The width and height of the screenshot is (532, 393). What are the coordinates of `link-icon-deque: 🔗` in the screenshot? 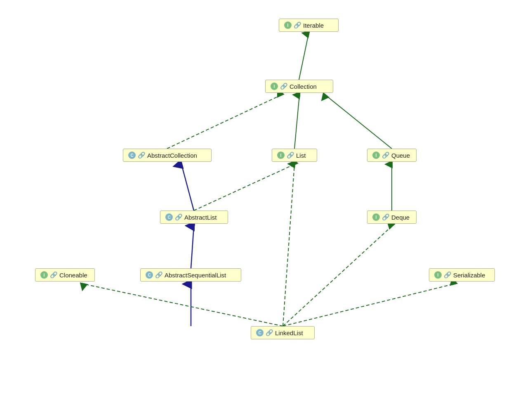 It's located at (386, 217).